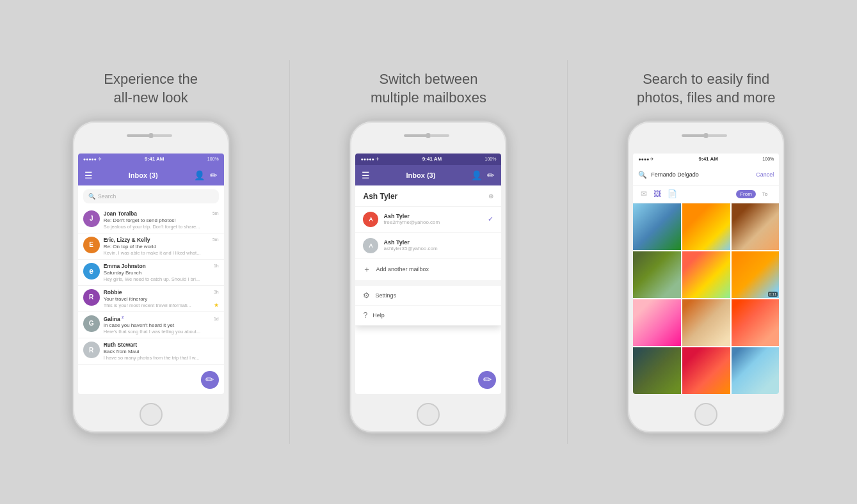  I want to click on phone-1-time: 9:41 AM, so click(154, 159).